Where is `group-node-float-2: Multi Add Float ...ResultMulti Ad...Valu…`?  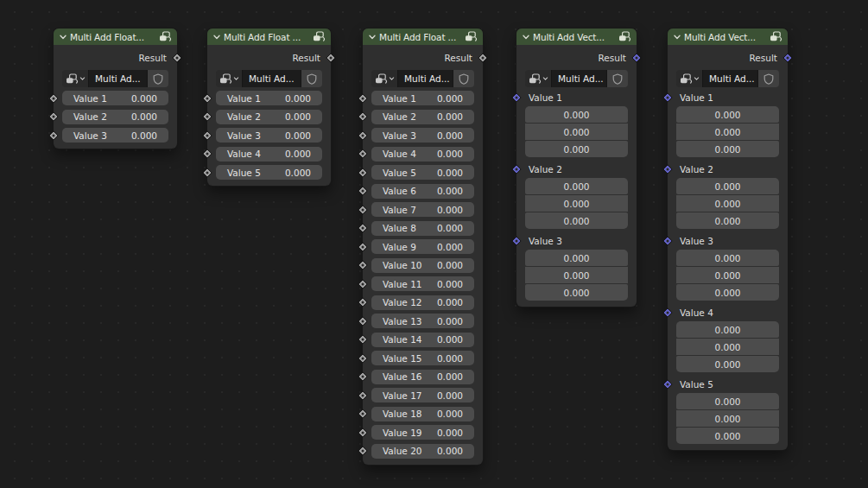
group-node-float-2: Multi Add Float ...ResultMulti Ad...Valu… is located at coordinates (269, 107).